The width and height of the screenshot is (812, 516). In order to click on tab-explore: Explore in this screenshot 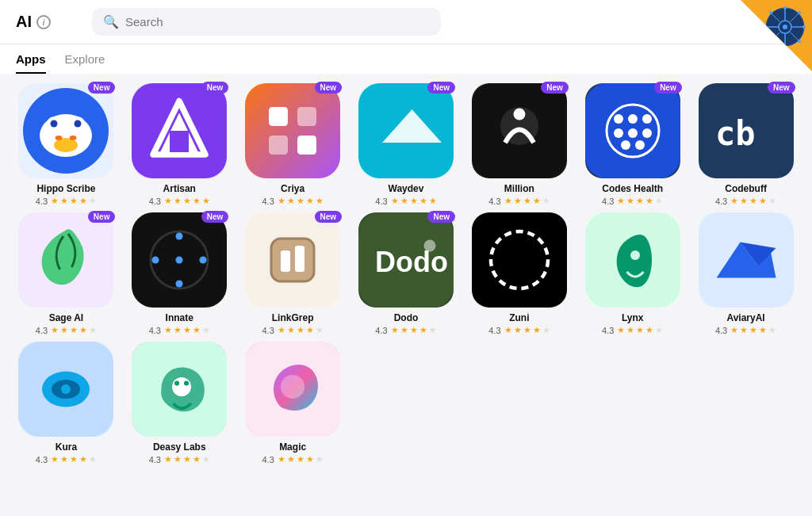, I will do `click(86, 63)`.